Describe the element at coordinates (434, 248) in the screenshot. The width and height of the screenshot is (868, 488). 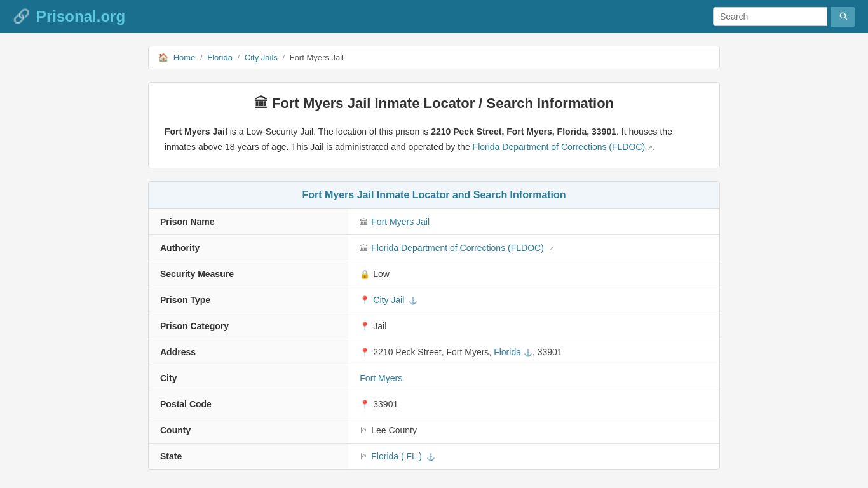
I see `table-row: Authority🏛Florida Department of Correcti…` at that location.